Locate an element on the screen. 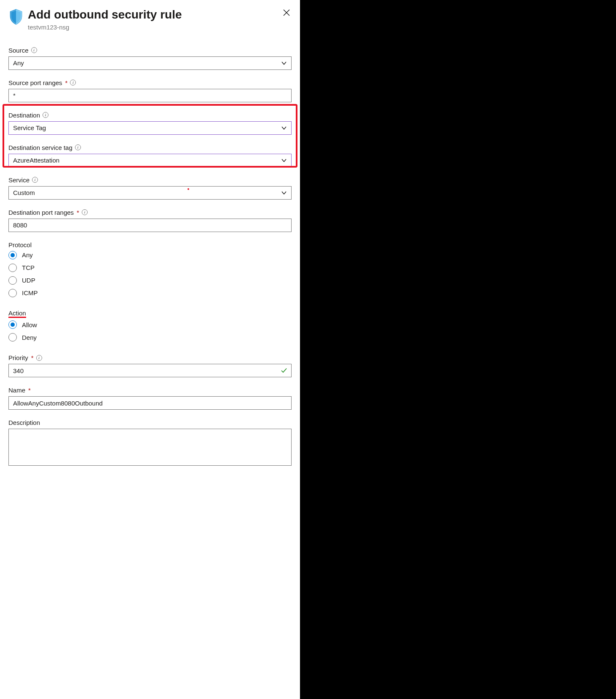 This screenshot has height=699, width=616. dest-service-tag-label: Destination service tag is located at coordinates (40, 147).